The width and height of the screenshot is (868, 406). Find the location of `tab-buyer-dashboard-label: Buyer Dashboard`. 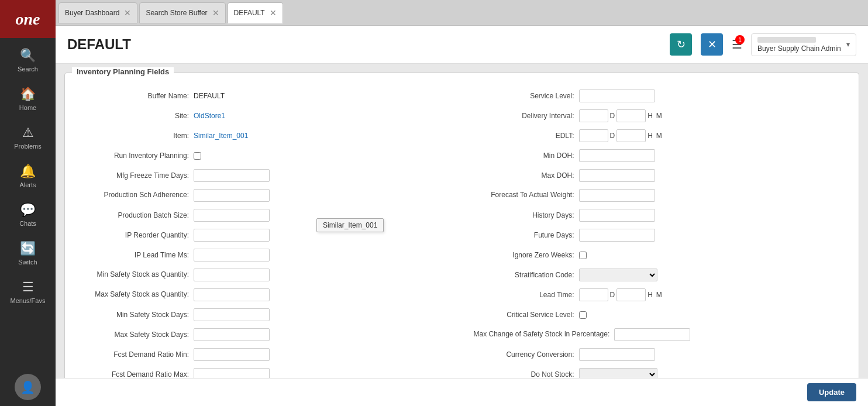

tab-buyer-dashboard-label: Buyer Dashboard is located at coordinates (92, 13).